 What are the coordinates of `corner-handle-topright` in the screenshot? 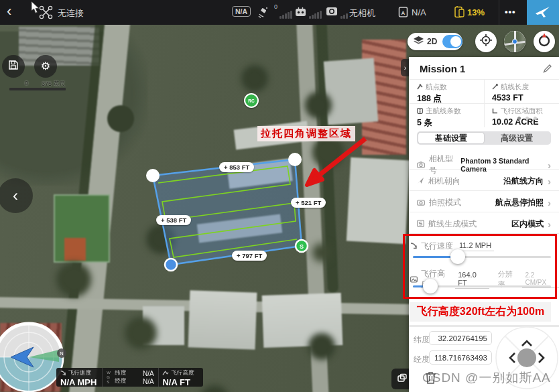 It's located at (295, 159).